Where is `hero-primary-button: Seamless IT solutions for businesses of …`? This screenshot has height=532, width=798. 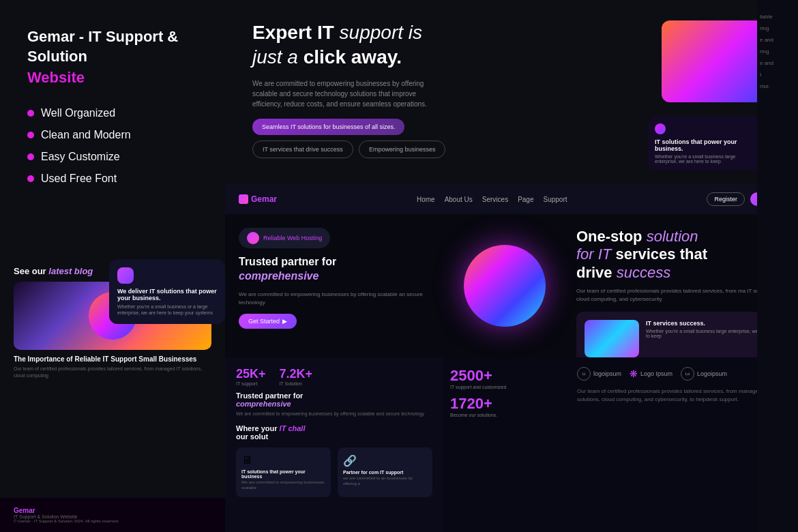 hero-primary-button: Seamless IT solutions for businesses of … is located at coordinates (329, 127).